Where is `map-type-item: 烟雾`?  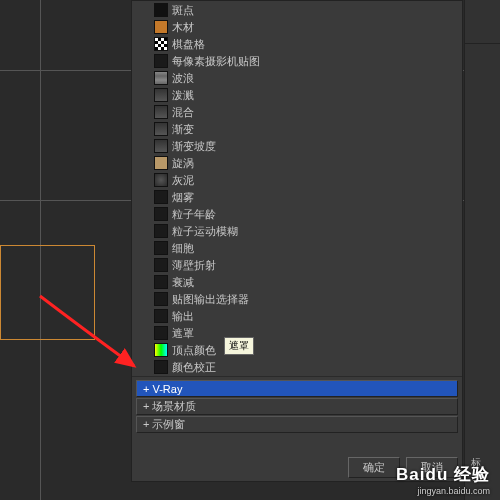 map-type-item: 烟雾 is located at coordinates (297, 197).